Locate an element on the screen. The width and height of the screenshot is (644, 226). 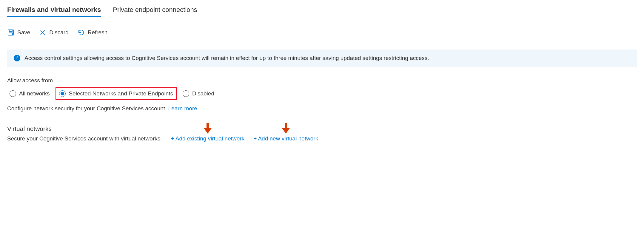
learn-more-link: Learn more. is located at coordinates (184, 109).